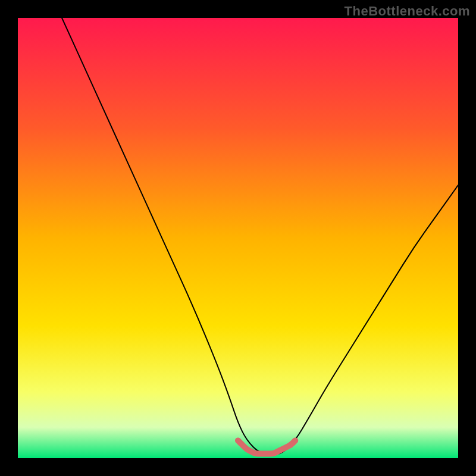  Describe the element at coordinates (407, 11) in the screenshot. I see `watermark-text: TheBottleneck.com` at that location.